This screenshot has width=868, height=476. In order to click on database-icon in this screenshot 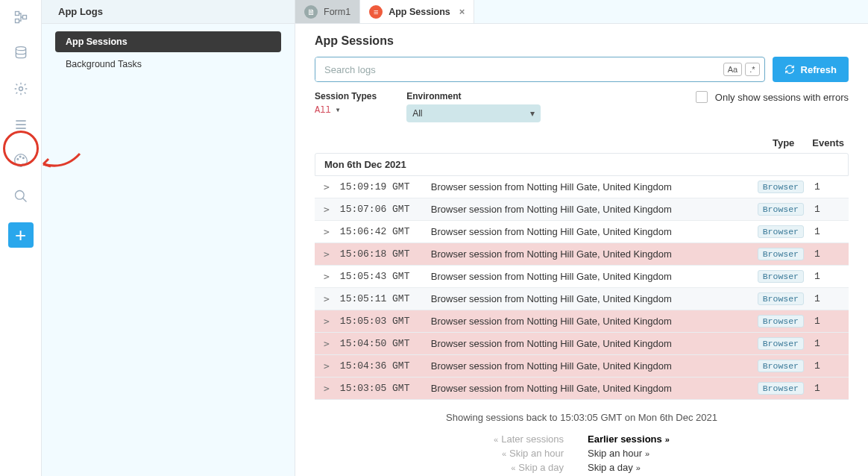, I will do `click(21, 53)`.